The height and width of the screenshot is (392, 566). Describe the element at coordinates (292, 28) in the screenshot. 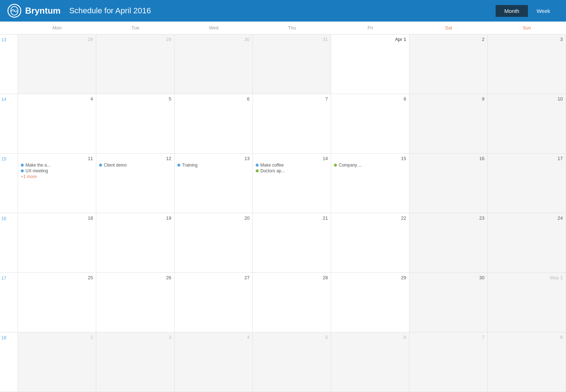

I see `day-header-thu: Thu` at that location.